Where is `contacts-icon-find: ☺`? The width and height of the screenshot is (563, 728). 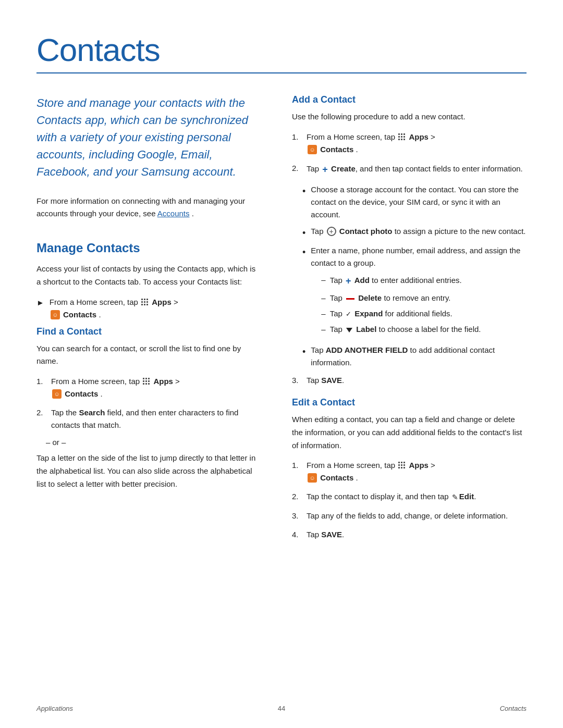 contacts-icon-find: ☺ is located at coordinates (57, 394).